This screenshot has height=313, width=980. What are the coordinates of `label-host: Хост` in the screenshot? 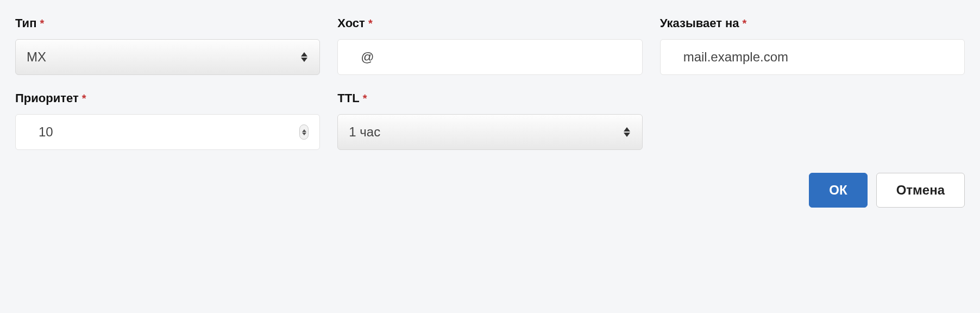 It's located at (351, 23).